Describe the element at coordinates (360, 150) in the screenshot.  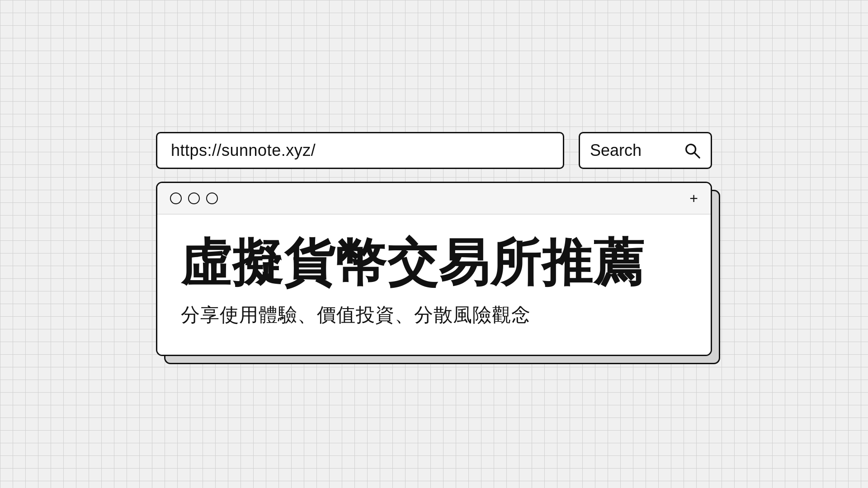
I see `url-bar: https://sunnote.xyz/` at that location.